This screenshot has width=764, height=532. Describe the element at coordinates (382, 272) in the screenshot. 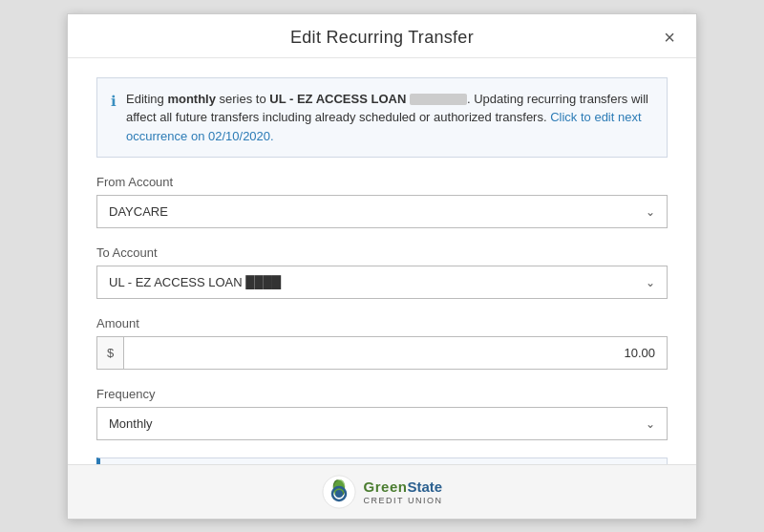

I see `to-account-group: To Account UL - EZ ACCESS LOAN ████ ⌄` at that location.